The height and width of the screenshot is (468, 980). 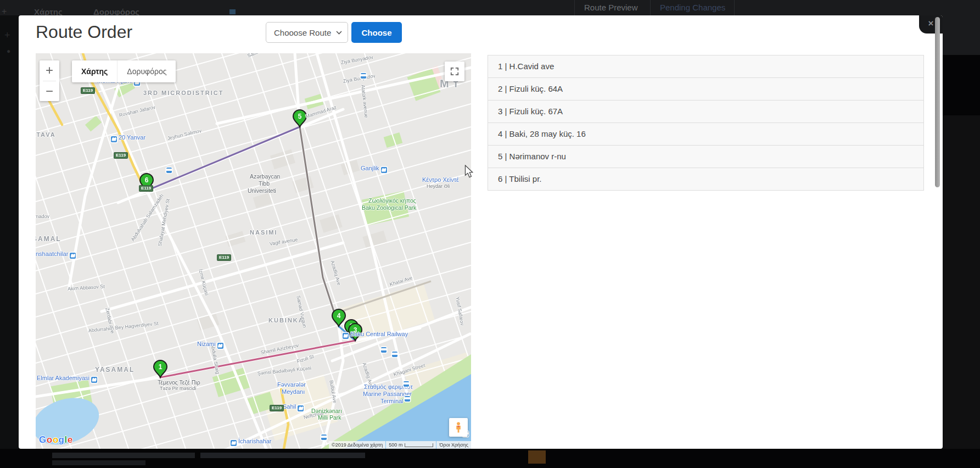 What do you see at coordinates (300, 116) in the screenshot?
I see `svg-text: 5` at bounding box center [300, 116].